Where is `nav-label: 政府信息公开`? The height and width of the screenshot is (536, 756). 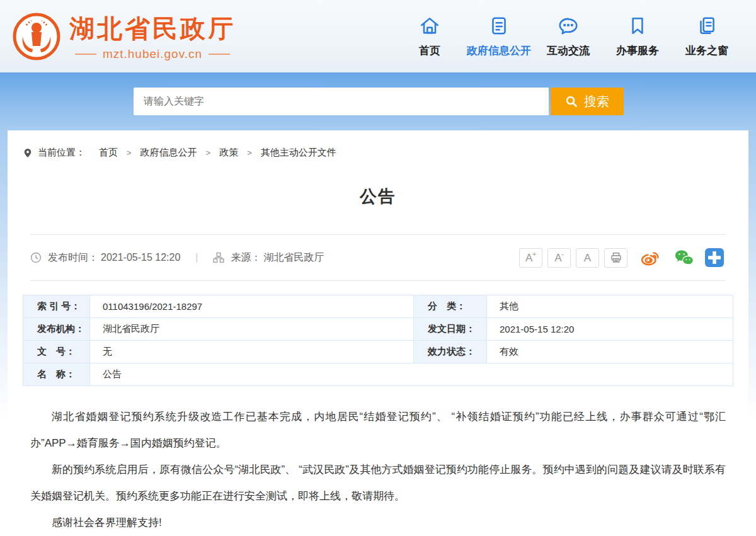
nav-label: 政府信息公开 is located at coordinates (499, 50).